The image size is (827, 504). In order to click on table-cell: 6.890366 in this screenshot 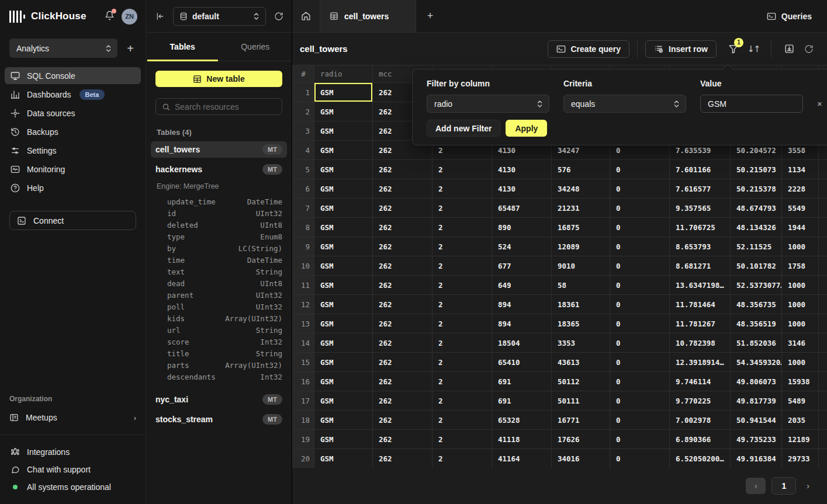, I will do `click(700, 439)`.